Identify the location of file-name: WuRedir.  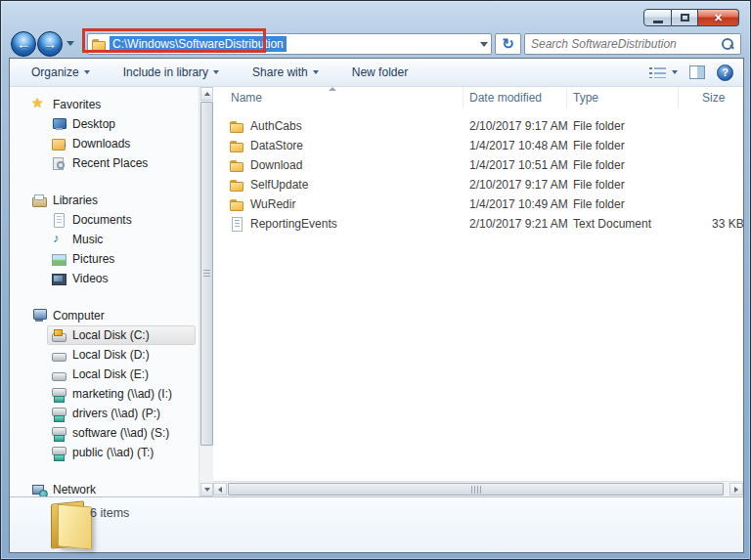
(273, 204).